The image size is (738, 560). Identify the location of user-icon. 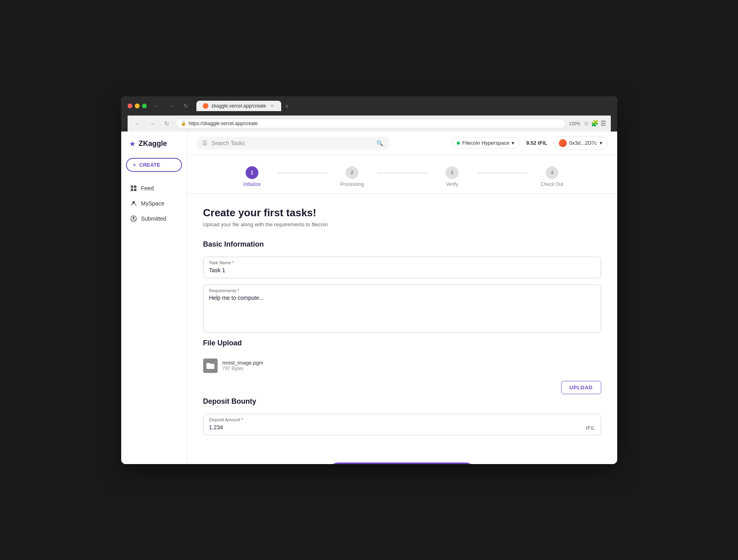
(134, 203).